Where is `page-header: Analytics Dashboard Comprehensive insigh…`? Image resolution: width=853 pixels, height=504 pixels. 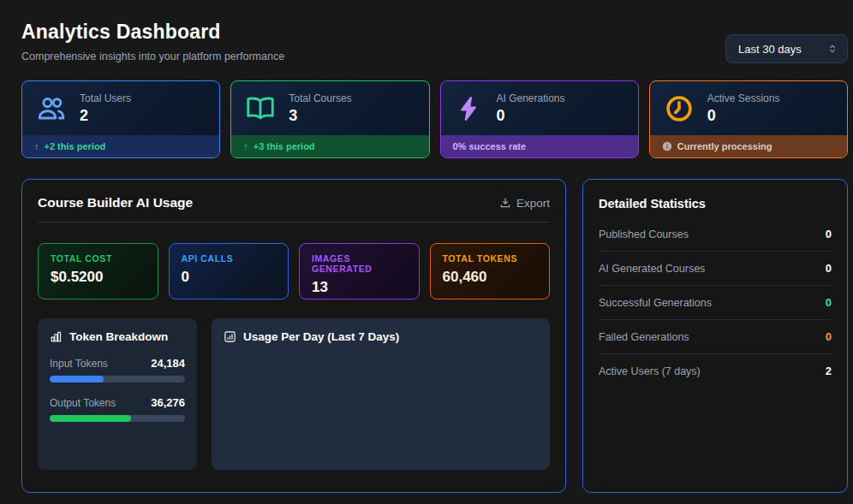 page-header: Analytics Dashboard Comprehensive insigh… is located at coordinates (435, 42).